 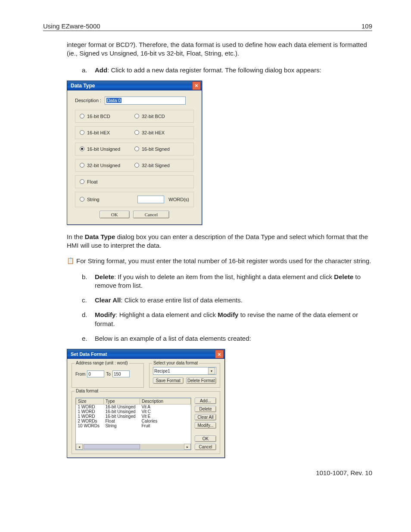 What do you see at coordinates (162, 149) in the screenshot?
I see `radio-16bit-signed: 16-bit Signed` at bounding box center [162, 149].